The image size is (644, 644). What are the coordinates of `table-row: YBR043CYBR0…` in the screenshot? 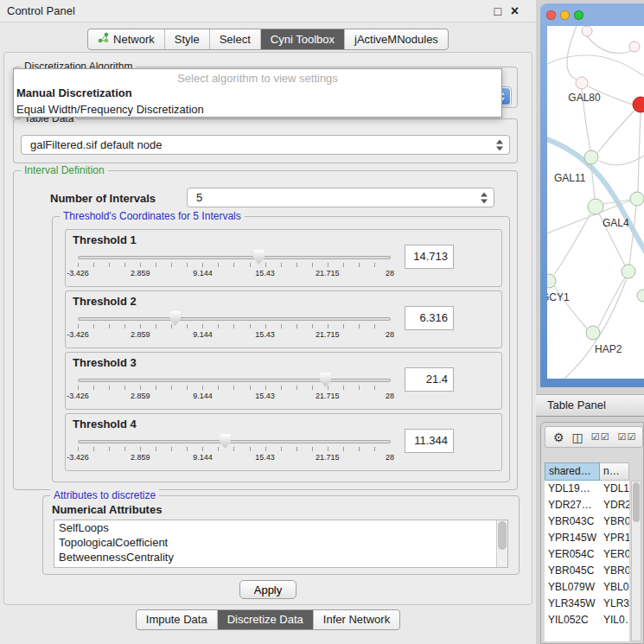 It's located at (587, 522).